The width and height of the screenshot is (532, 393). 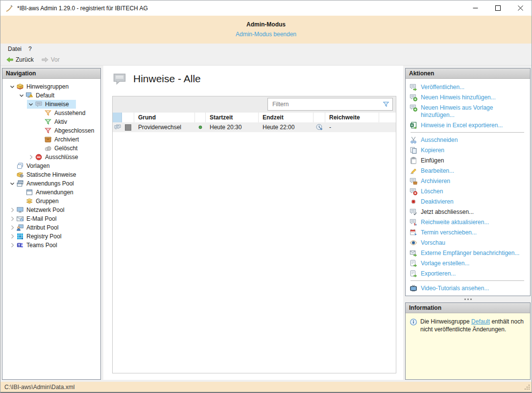 What do you see at coordinates (443, 87) in the screenshot?
I see `action-label: Veröffentlichen...` at bounding box center [443, 87].